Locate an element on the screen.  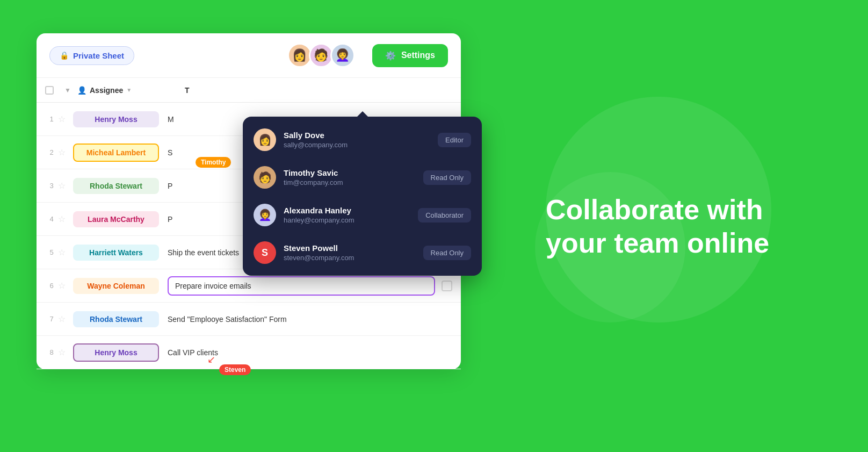
row-chevron-icon: ▼ is located at coordinates (71, 90).